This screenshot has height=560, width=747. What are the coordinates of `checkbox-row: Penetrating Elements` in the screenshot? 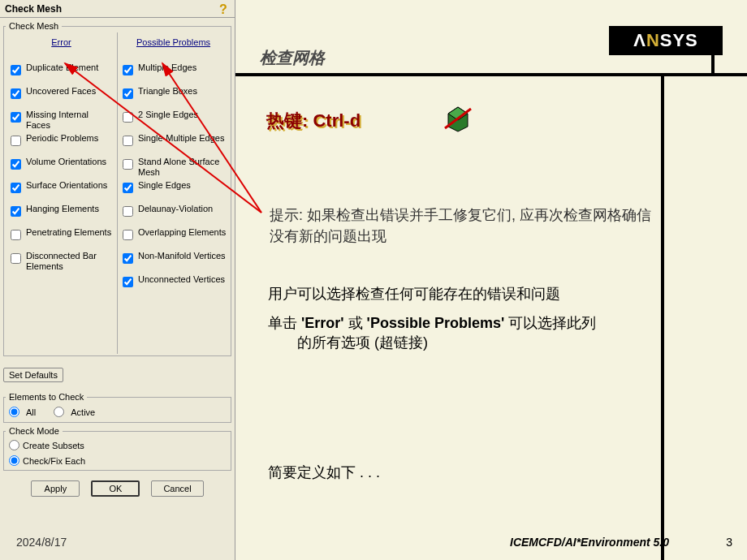 It's located at (62, 238).